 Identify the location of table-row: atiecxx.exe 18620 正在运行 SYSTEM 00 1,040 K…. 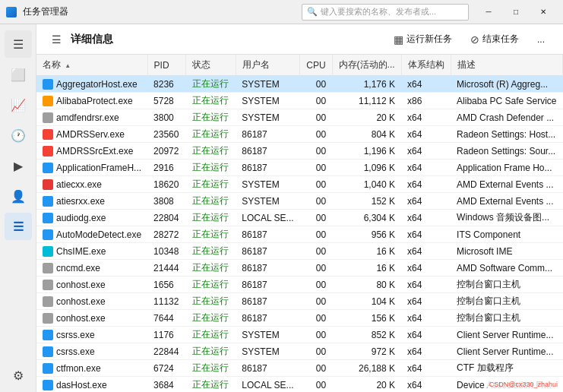
(299, 185).